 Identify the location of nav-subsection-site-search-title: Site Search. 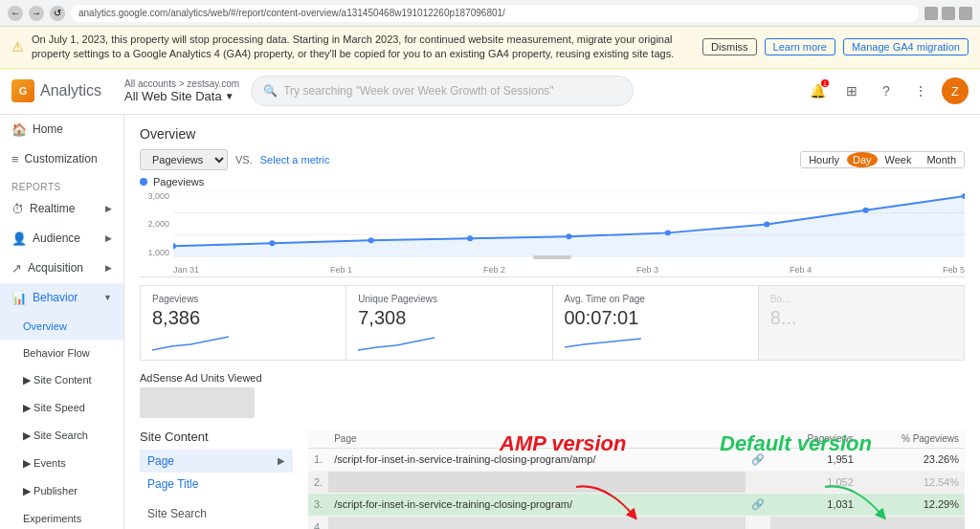
(216, 514).